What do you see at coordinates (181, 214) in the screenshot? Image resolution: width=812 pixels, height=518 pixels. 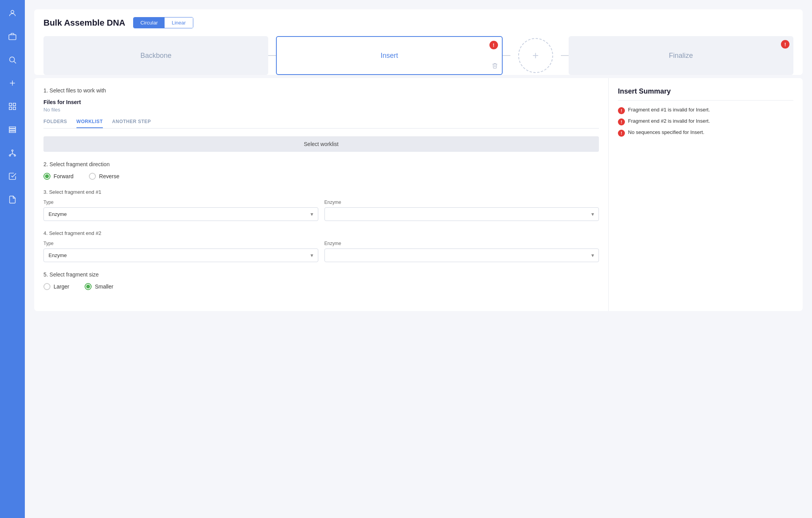 I see `type-select-wrapper-1: Enzyme ▼` at bounding box center [181, 214].